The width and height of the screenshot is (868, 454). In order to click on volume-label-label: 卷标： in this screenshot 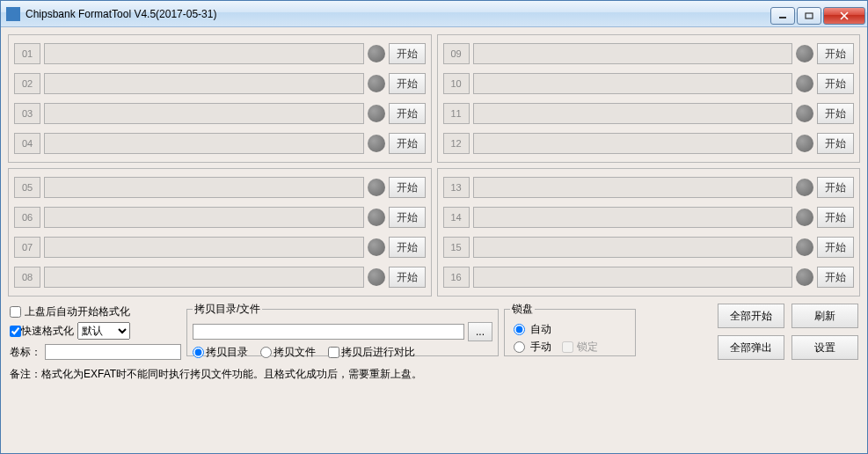, I will do `click(26, 352)`.